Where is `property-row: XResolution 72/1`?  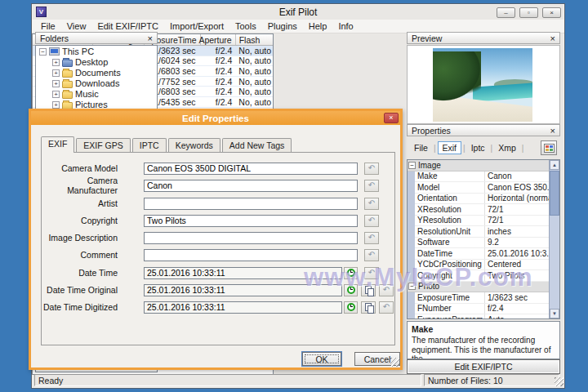
property-row: XResolution 72/1 is located at coordinates (482, 210).